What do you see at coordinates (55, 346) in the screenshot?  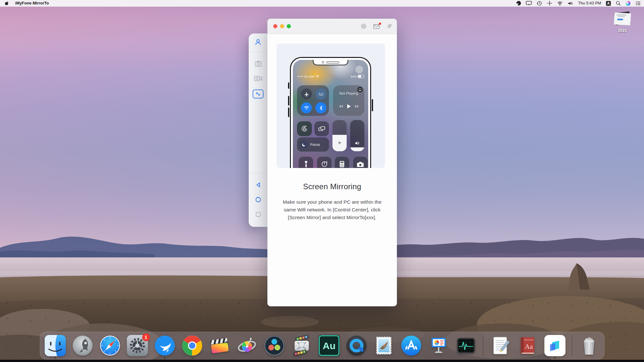 I see `dock-item-finder` at bounding box center [55, 346].